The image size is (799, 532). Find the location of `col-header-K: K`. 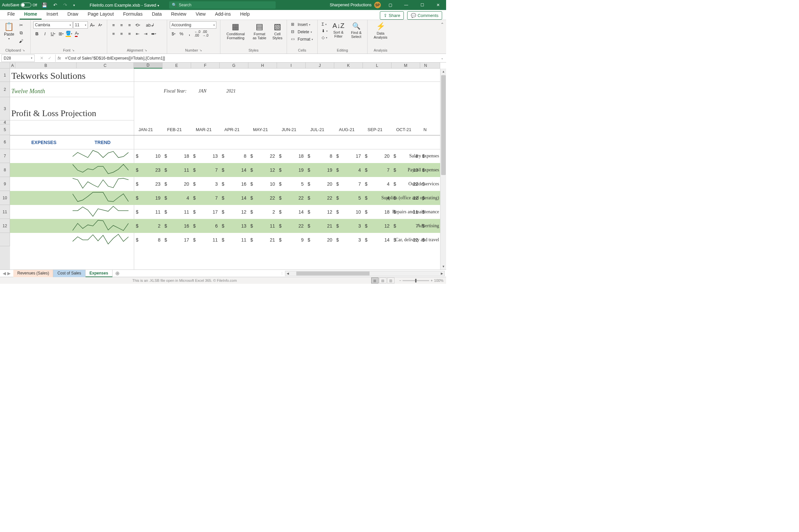

col-header-K: K is located at coordinates (349, 65).